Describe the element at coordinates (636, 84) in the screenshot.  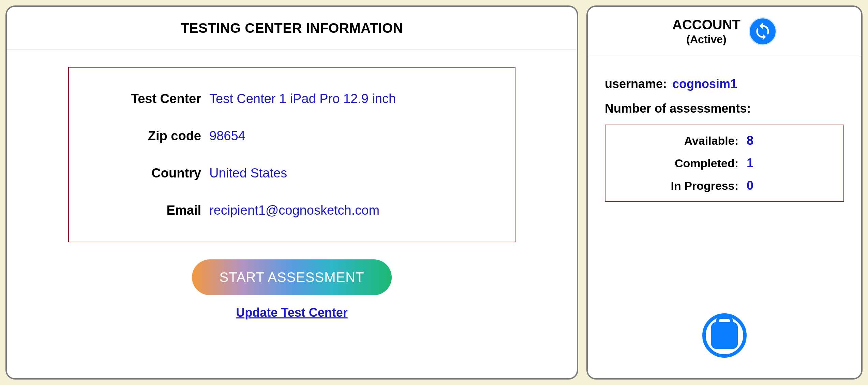
I see `username-label: username:` at that location.